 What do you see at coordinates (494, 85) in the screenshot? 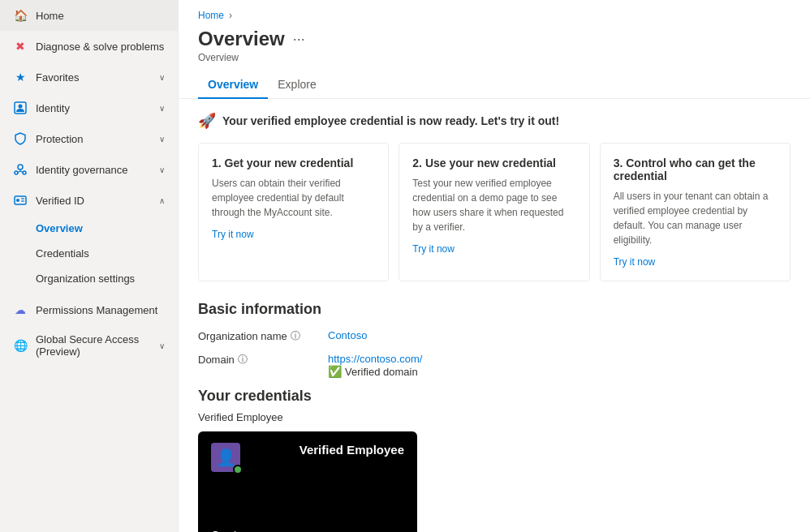
I see `tabs: Overview Explore` at bounding box center [494, 85].